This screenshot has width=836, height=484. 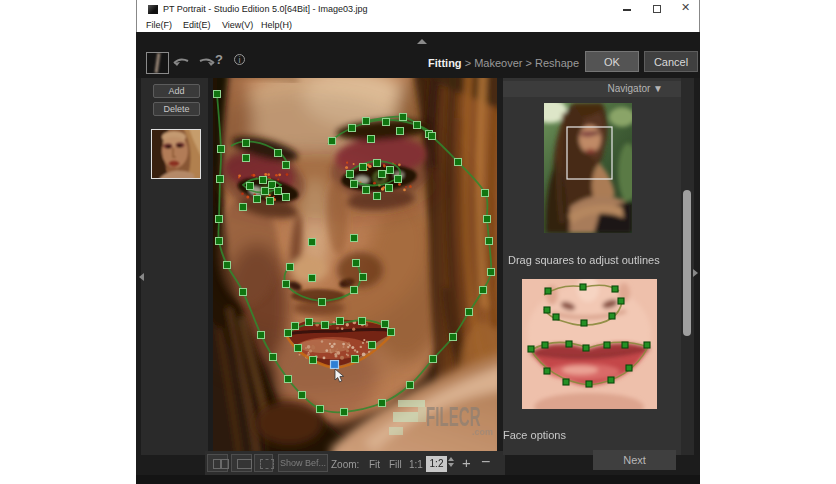 I want to click on svg-text: .com, so click(x=482, y=432).